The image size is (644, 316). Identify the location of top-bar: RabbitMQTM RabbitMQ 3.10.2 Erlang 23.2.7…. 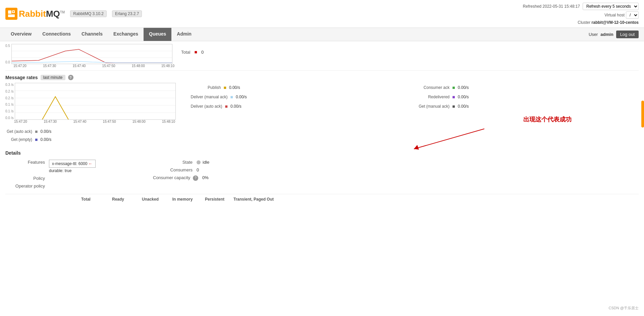
(322, 14).